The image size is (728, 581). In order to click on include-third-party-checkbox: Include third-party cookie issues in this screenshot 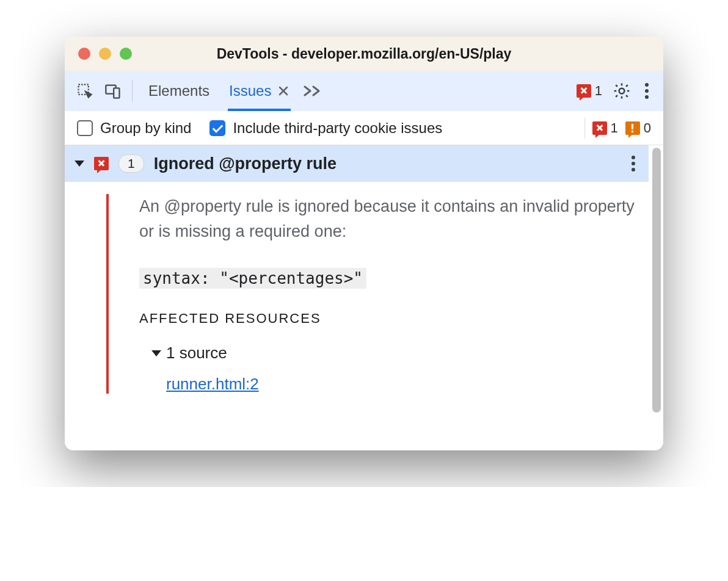, I will do `click(326, 128)`.